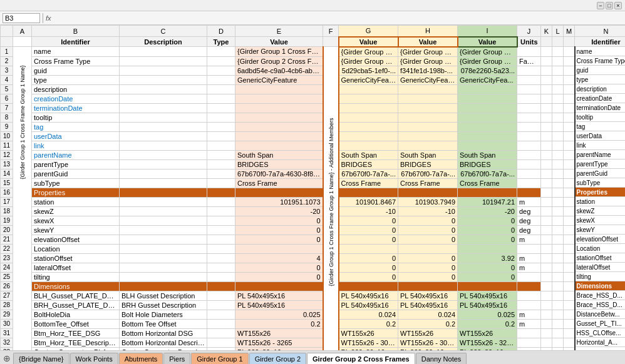 The height and width of the screenshot is (364, 625). I want to click on value-g-cell: South Span, so click(368, 155).